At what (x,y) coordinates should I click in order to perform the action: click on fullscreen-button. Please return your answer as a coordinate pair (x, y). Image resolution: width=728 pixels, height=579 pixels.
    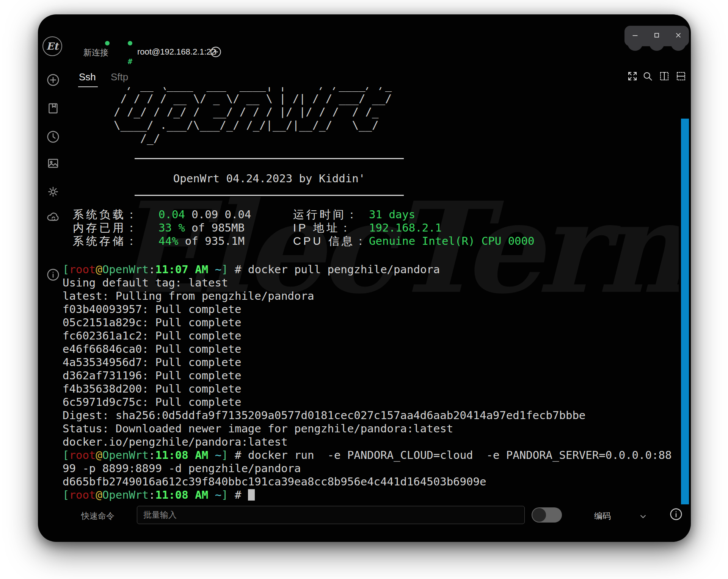
    Looking at the image, I should click on (632, 76).